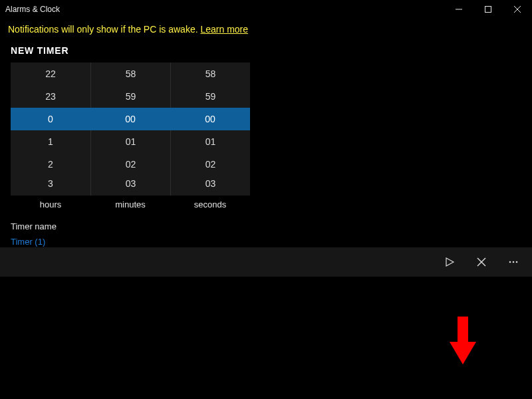 This screenshot has height=399, width=532. What do you see at coordinates (513, 262) in the screenshot?
I see `more-button` at bounding box center [513, 262].